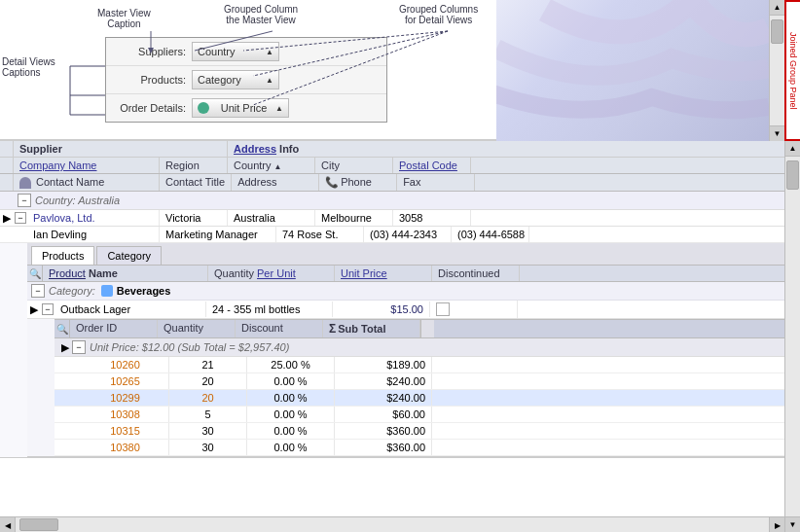 This screenshot has height=532, width=800. What do you see at coordinates (114, 329) in the screenshot?
I see `order-id-header: Order ID` at bounding box center [114, 329].